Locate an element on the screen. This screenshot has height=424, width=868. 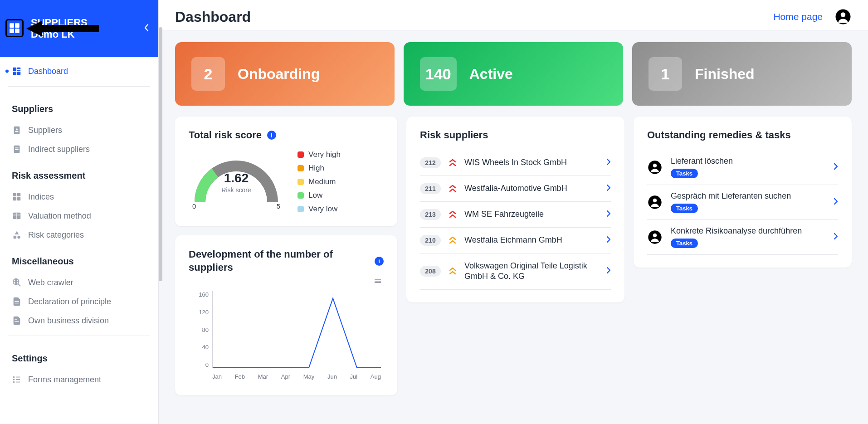
app-title-line1: SUPPLIERS is located at coordinates (59, 23).